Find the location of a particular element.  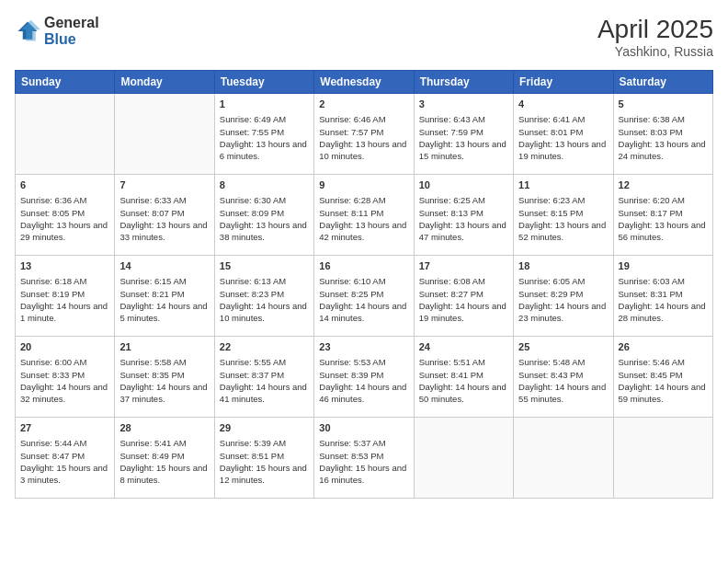

day-info: Sunset: 7:55 PM is located at coordinates (265, 132).